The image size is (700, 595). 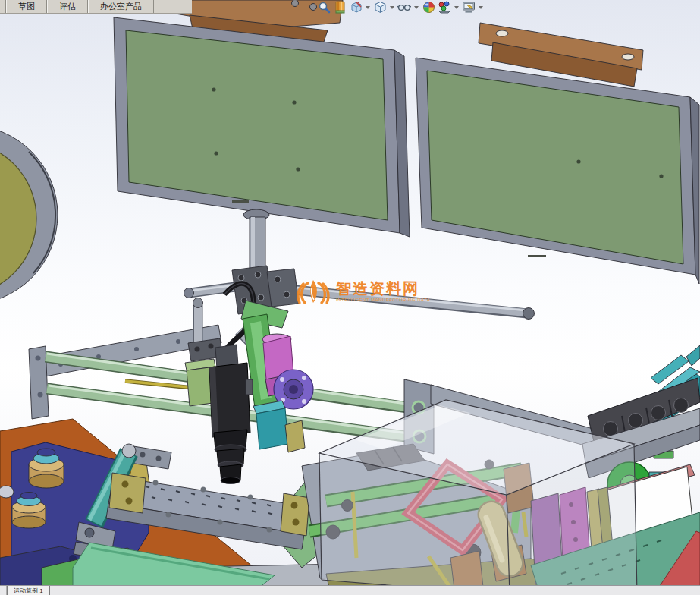 I want to click on view-orientation-dropdown, so click(x=392, y=8).